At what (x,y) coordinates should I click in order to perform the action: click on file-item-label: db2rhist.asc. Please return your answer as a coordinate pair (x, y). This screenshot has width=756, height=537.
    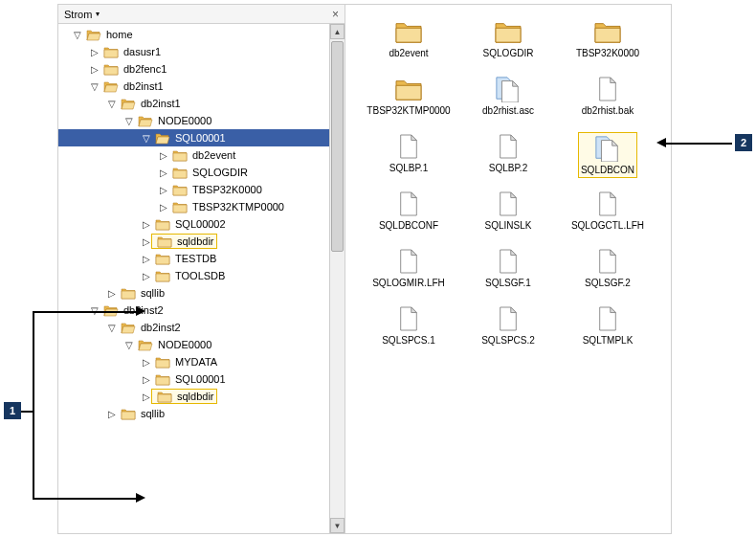
    Looking at the image, I should click on (508, 111).